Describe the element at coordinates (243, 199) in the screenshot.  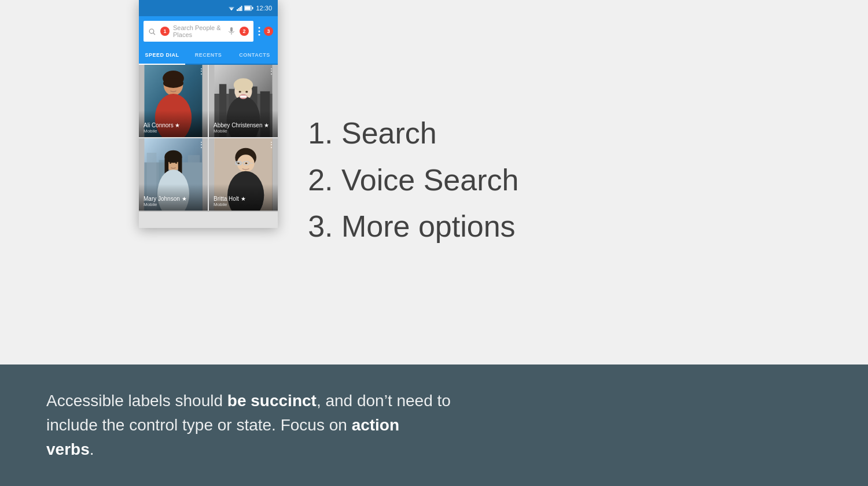
I see `contact-name-britta: Britta Holt ★` at that location.